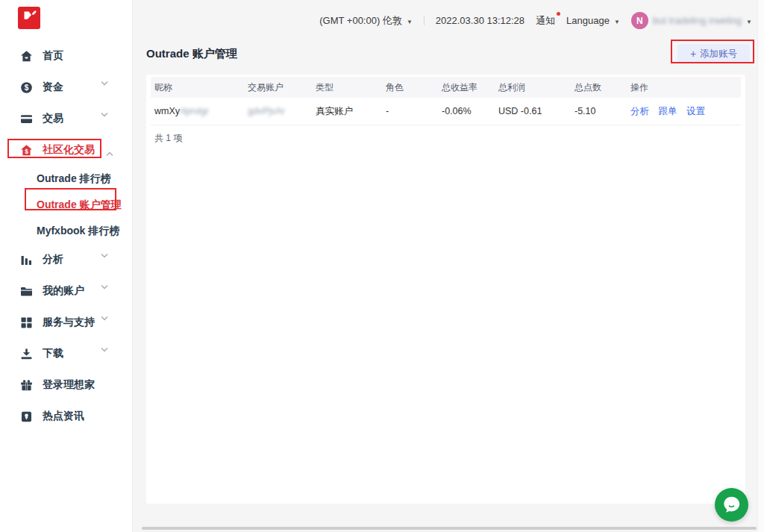  I want to click on sidebar-item-trade: 交易, so click(66, 119).